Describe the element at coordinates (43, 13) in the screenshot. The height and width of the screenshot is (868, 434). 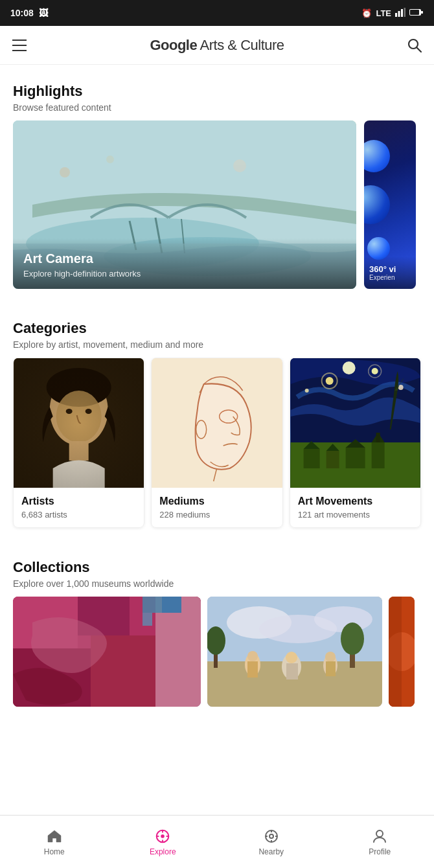
I see `status-photo-icon: 🖼` at that location.